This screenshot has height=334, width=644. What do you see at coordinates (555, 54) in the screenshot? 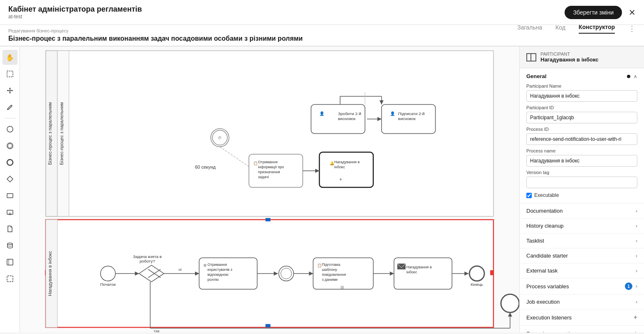
I see `panel-type-label: PARTICIPANT` at bounding box center [555, 54].